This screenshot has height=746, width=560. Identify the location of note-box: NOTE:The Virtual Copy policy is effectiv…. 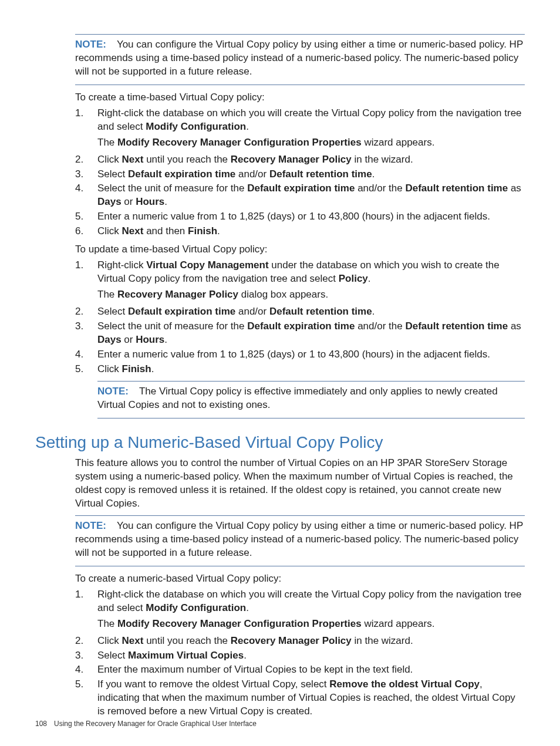
(311, 400).